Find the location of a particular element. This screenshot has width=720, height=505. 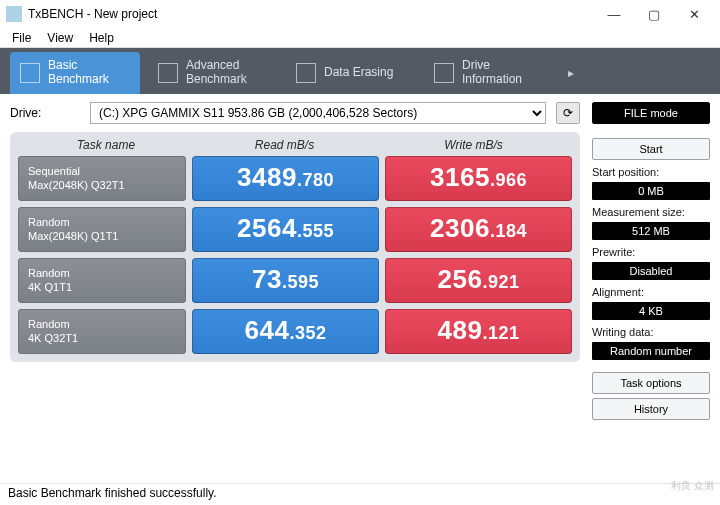

task-label: Random 4K Q32T1 is located at coordinates (102, 332).